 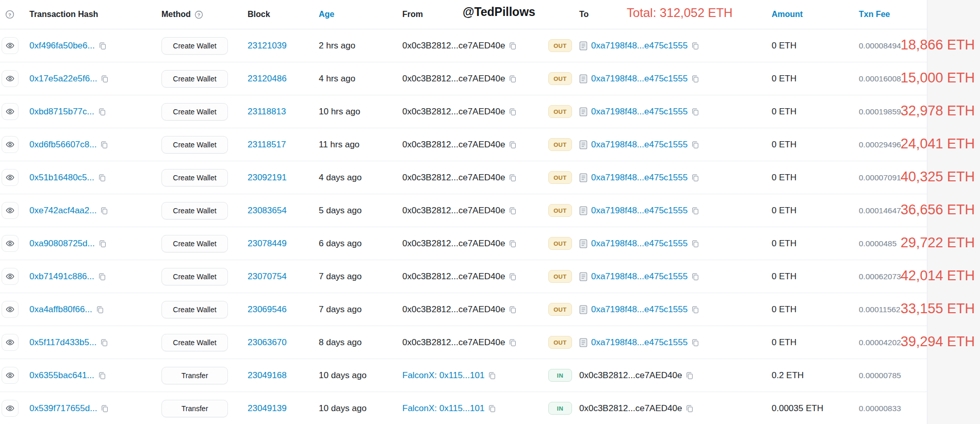 What do you see at coordinates (361, 14) in the screenshot?
I see `header-age: Age` at bounding box center [361, 14].